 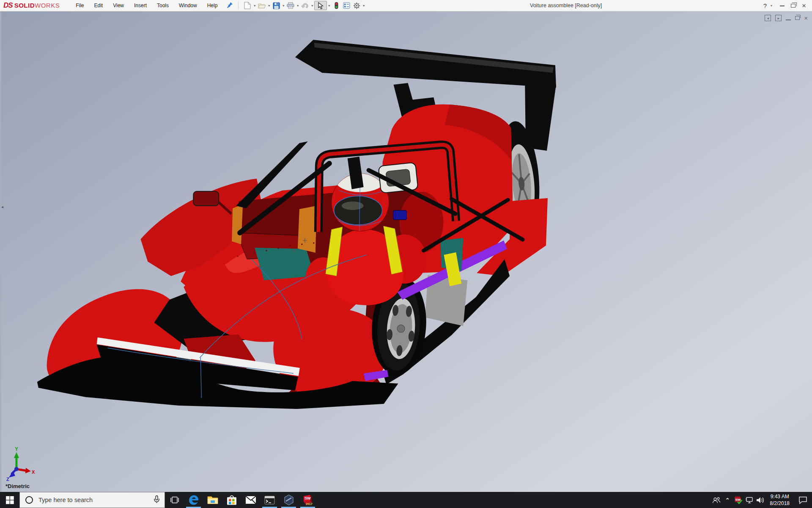 What do you see at coordinates (118, 6) in the screenshot?
I see `menu-view: View` at bounding box center [118, 6].